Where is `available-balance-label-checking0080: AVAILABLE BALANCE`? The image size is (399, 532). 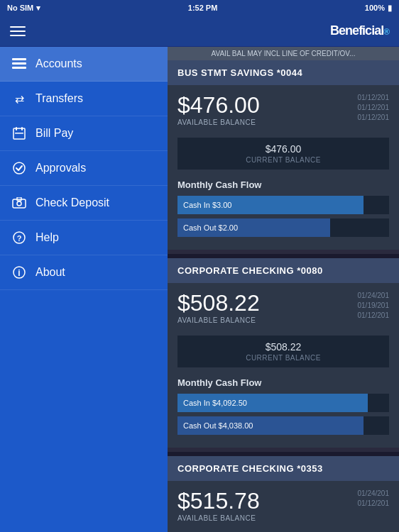 available-balance-label-checking0080: AVAILABLE BALANCE is located at coordinates (268, 321).